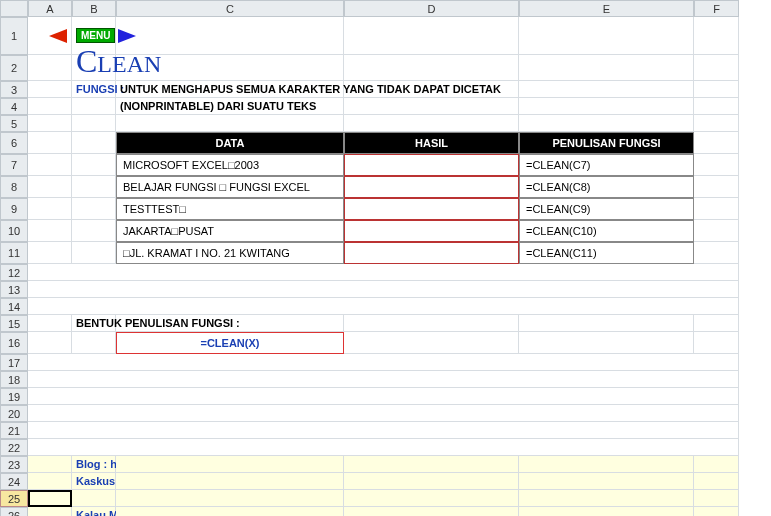  Describe the element at coordinates (50, 90) in the screenshot. I see `cell-a3` at that location.